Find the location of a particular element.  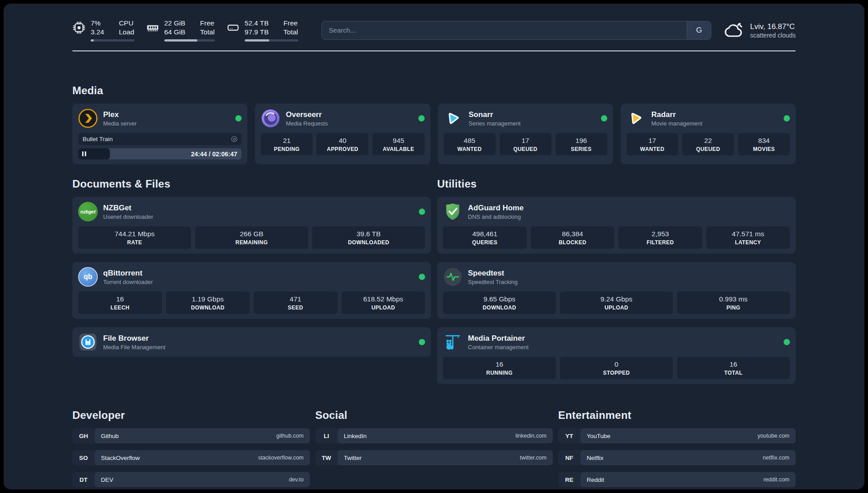

bookmark-domain: github.com is located at coordinates (290, 436).